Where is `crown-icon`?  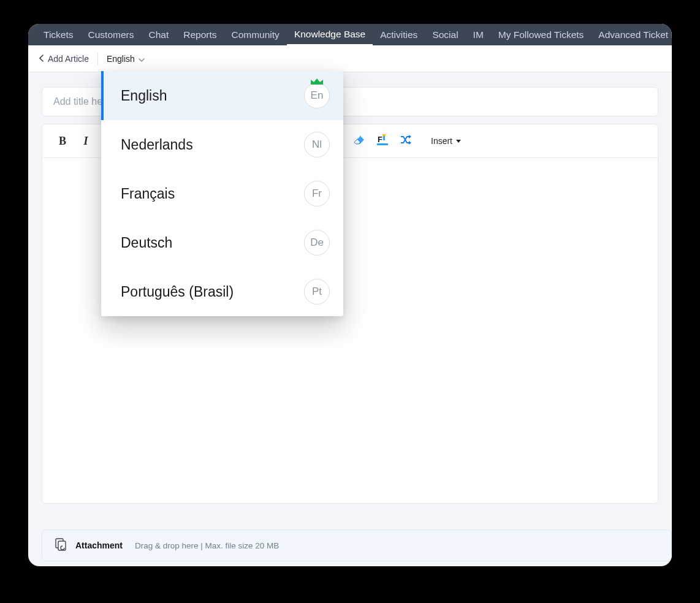 crown-icon is located at coordinates (317, 83).